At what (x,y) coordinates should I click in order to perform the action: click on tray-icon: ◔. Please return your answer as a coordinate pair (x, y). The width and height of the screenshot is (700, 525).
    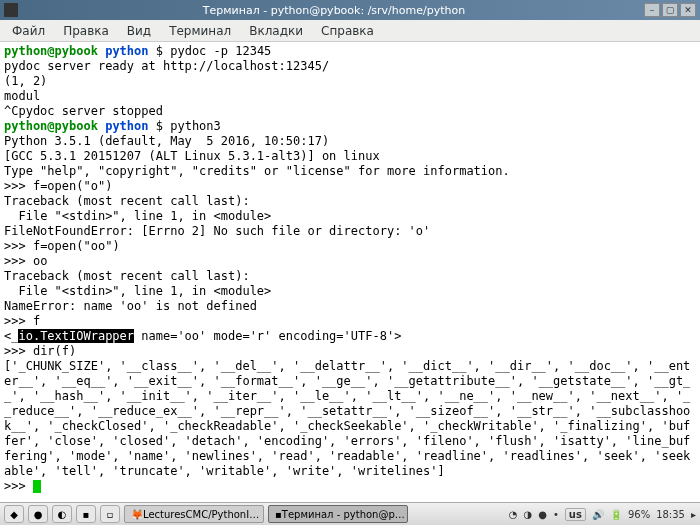
    Looking at the image, I should click on (514, 514).